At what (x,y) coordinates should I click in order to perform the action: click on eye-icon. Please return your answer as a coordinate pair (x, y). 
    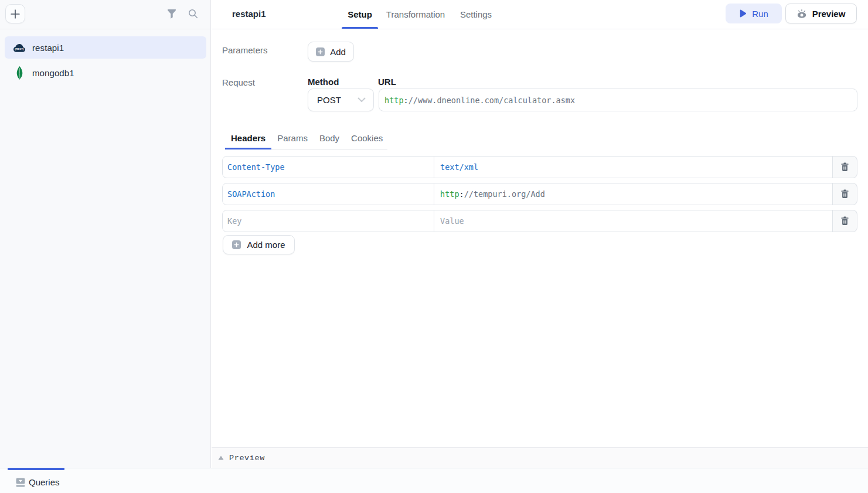
    Looking at the image, I should click on (802, 14).